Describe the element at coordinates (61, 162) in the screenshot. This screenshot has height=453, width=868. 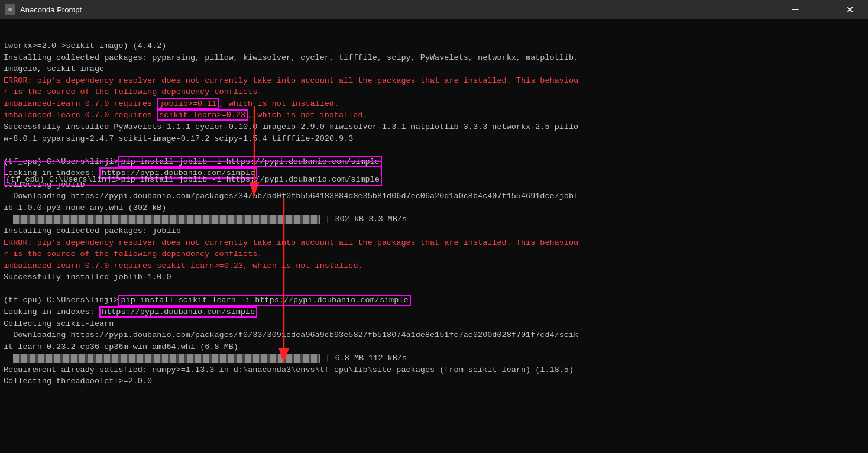
I see `tl11-prompt: (tf_cpu) C:\Users\linji>` at that location.